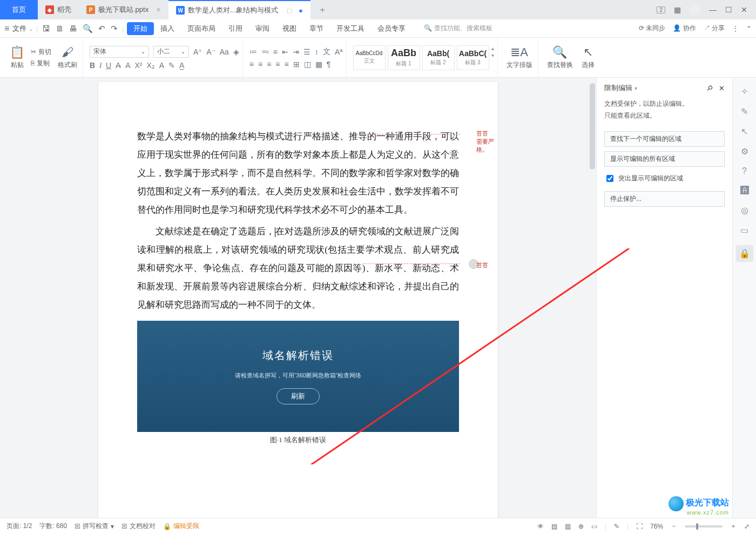 This screenshot has height=534, width=756. Describe the element at coordinates (87, 29) in the screenshot. I see `print-preview-icon: 🔍` at that location.